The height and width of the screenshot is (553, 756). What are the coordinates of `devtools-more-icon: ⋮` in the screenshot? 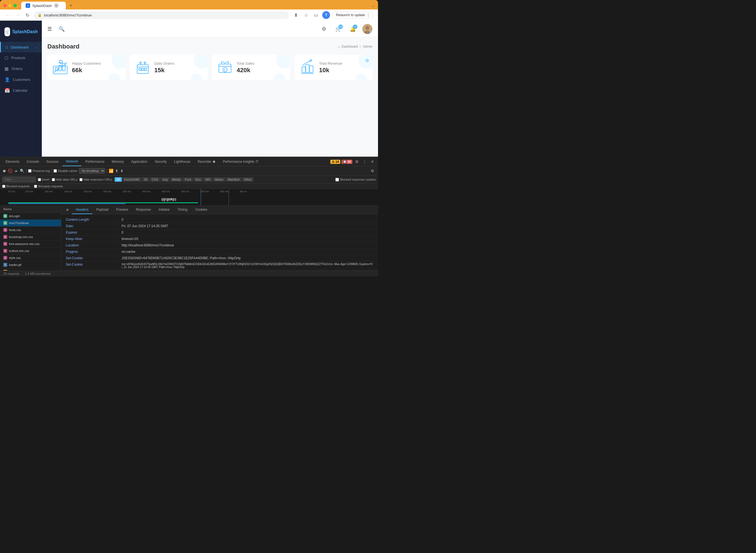 It's located at (365, 162).